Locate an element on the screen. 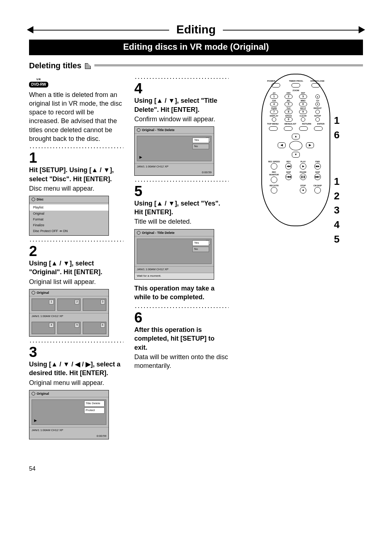 The image size is (392, 540). clear-button is located at coordinates (303, 119).